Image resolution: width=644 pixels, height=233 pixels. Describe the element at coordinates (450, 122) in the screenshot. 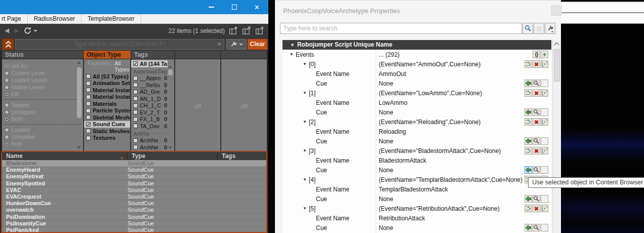

I see `property-value: (EventName="Reloading",Cue=None)` at that location.